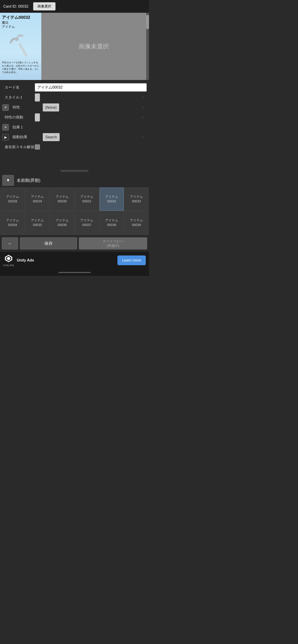 The width and height of the screenshot is (298, 644). What do you see at coordinates (94, 46) in the screenshot?
I see `no-image-text: 画像未選択` at bounding box center [94, 46].